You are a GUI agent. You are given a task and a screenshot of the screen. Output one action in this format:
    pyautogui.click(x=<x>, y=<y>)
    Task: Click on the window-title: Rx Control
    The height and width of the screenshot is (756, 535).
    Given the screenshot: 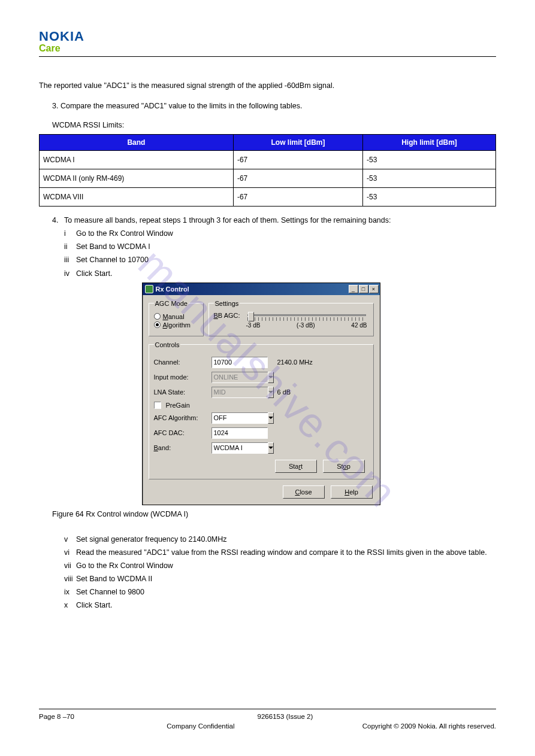 What is the action you would take?
    pyautogui.click(x=173, y=289)
    